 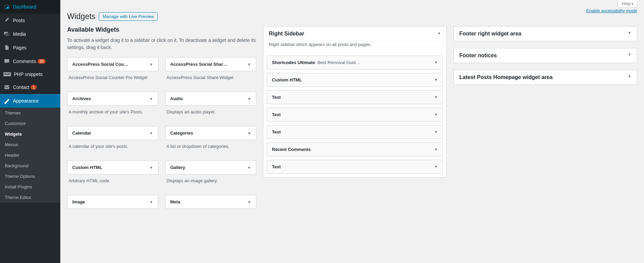 What do you see at coordinates (545, 34) in the screenshot?
I see `widget-area: Footer right widget area▼` at bounding box center [545, 34].